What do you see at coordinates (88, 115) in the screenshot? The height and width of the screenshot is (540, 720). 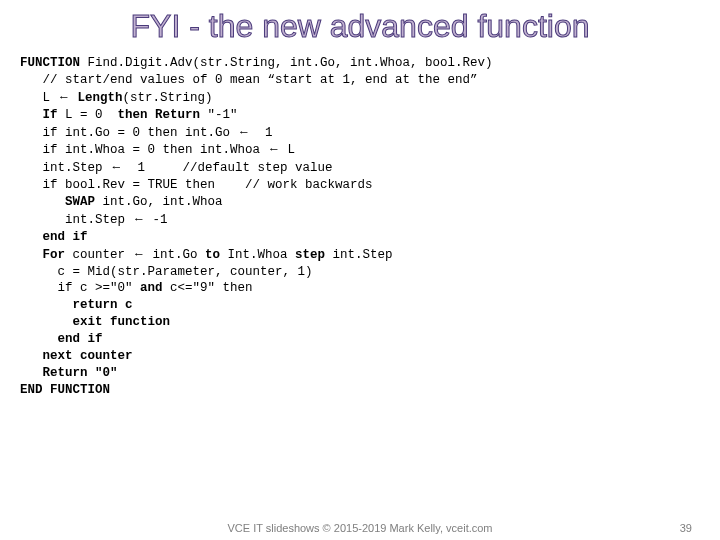 I see `code-text: L = 0` at bounding box center [88, 115].